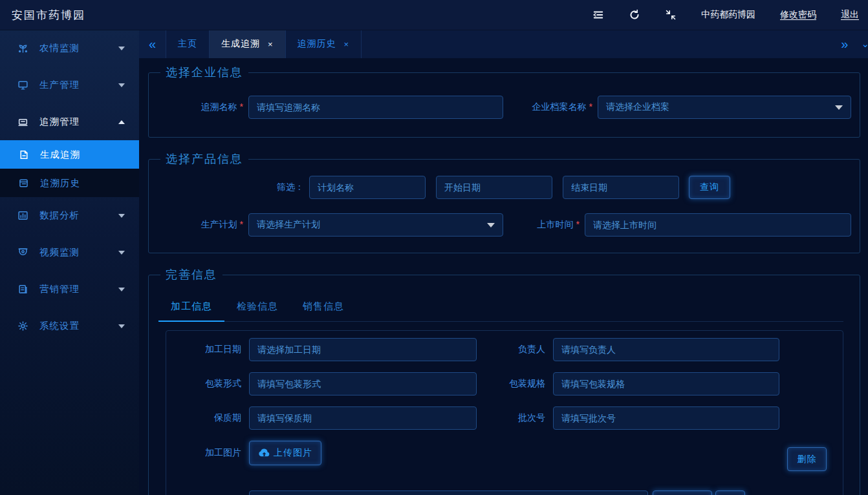 The image size is (868, 495). What do you see at coordinates (324, 44) in the screenshot?
I see `tab-trace-history: 追溯历史 ×` at bounding box center [324, 44].